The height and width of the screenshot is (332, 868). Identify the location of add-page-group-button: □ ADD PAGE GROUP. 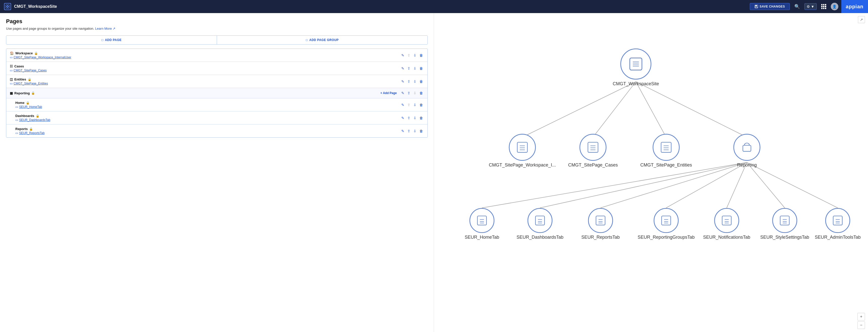
(322, 40).